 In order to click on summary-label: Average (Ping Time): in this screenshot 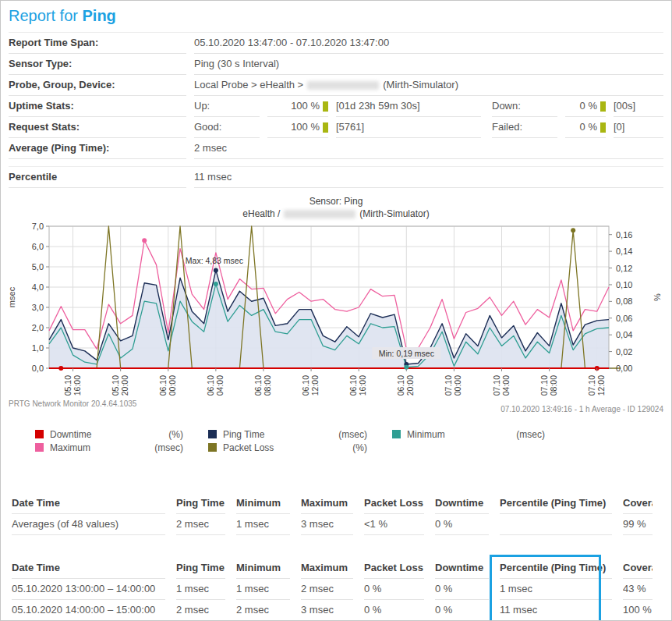, I will do `click(97, 148)`.